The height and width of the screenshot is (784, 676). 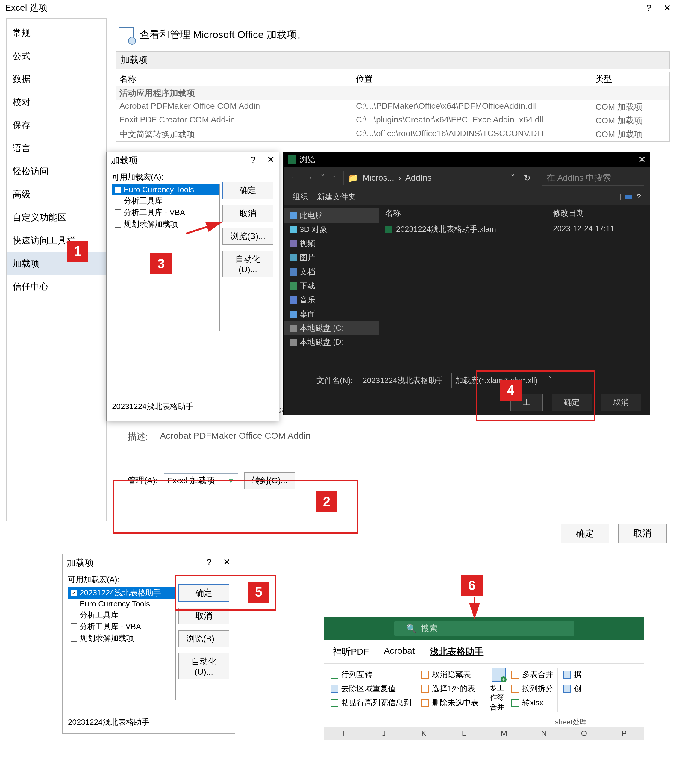 I want to click on table-row: 中文简繁转换加载项 C:\...\office\root\Office16\AD…, so click(x=393, y=135).